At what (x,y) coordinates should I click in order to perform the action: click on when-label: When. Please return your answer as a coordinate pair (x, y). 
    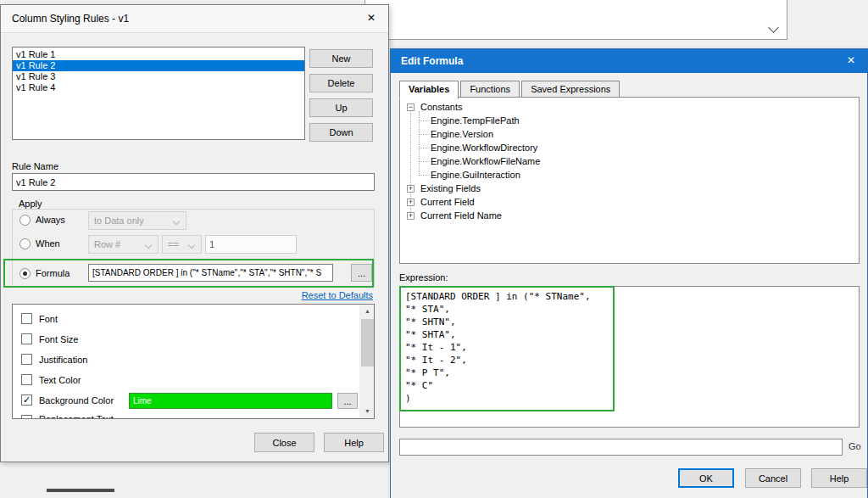
    Looking at the image, I should click on (47, 243).